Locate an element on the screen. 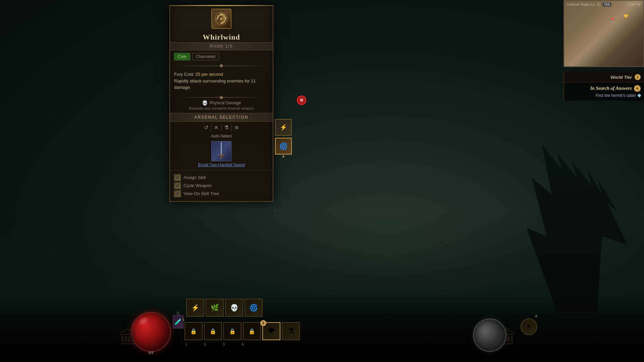 Image resolution: width=644 pixels, height=362 pixels. quest-diamond-icon is located at coordinates (639, 95).